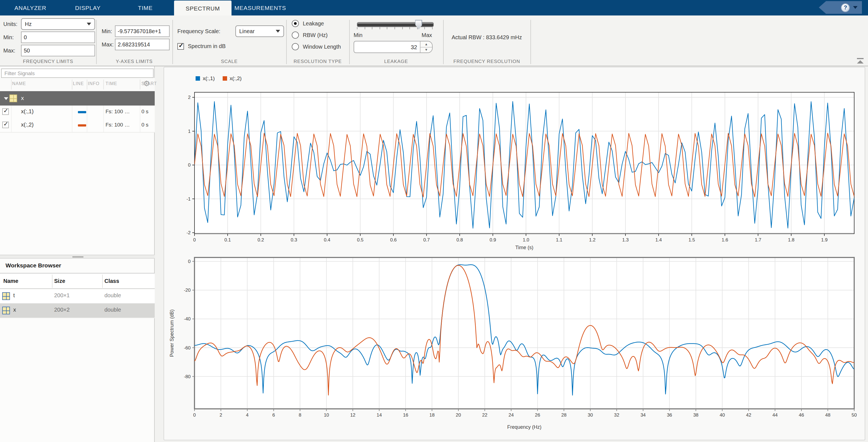 The width and height of the screenshot is (868, 442). Describe the element at coordinates (322, 47) in the screenshot. I see `radio-label: Window Length` at that location.